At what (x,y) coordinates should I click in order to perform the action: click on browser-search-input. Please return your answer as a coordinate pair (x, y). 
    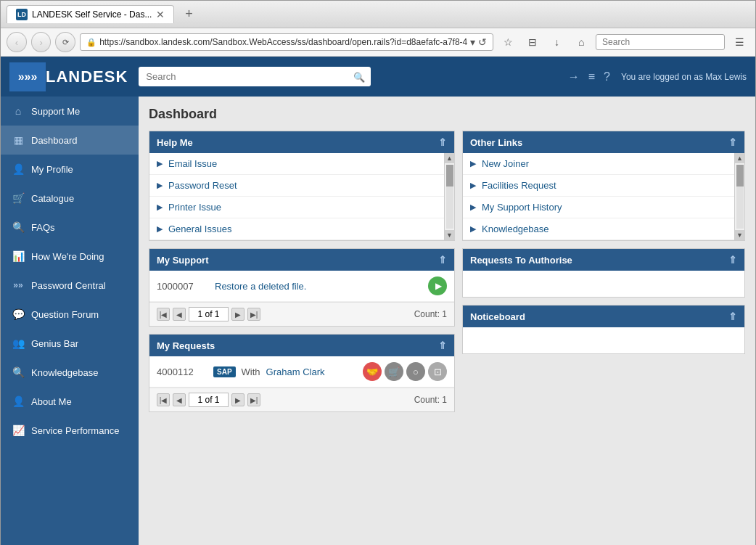
    Looking at the image, I should click on (660, 42).